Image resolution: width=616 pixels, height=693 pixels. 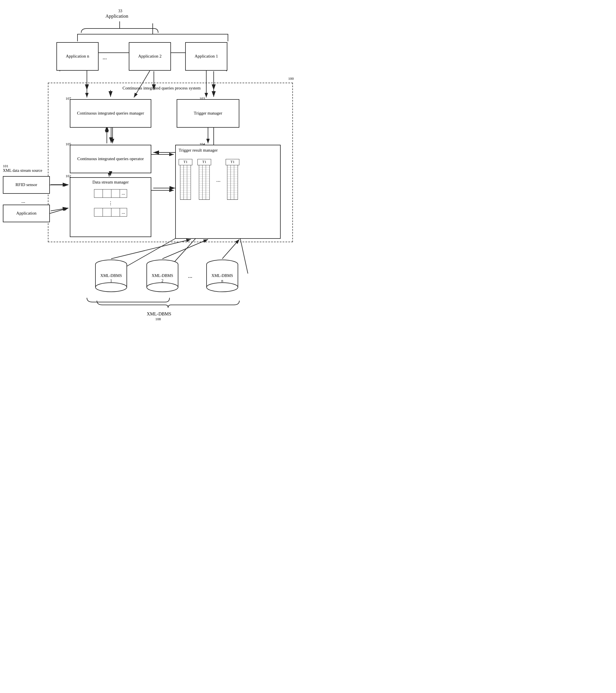 I want to click on trigger-manager-box: Trigger manager, so click(x=208, y=113).